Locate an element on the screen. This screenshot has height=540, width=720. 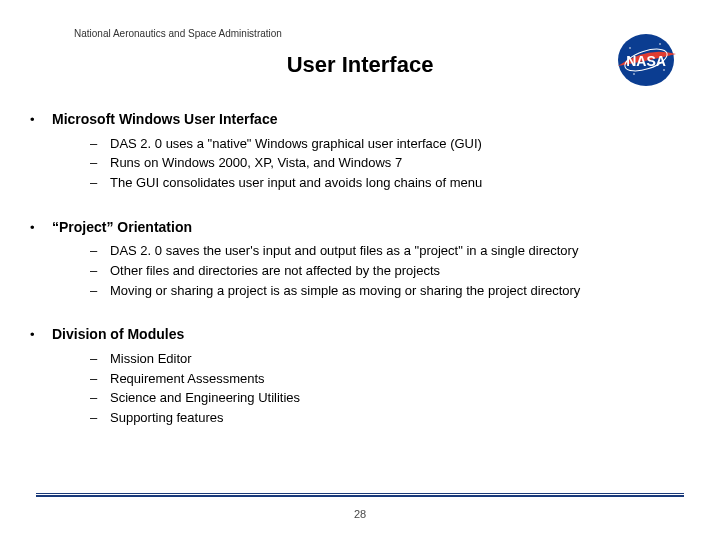
list-item-text: Mission Editor is located at coordinates (151, 359).